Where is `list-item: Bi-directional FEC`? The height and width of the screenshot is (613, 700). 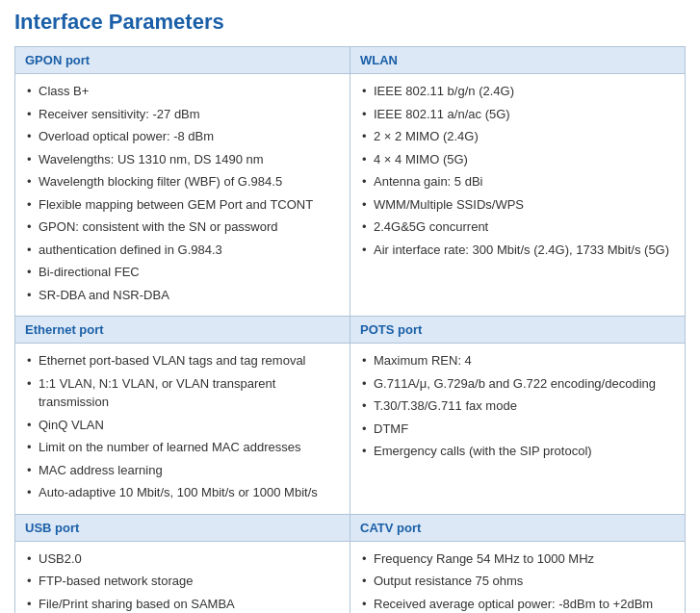 list-item: Bi-directional FEC is located at coordinates (183, 272).